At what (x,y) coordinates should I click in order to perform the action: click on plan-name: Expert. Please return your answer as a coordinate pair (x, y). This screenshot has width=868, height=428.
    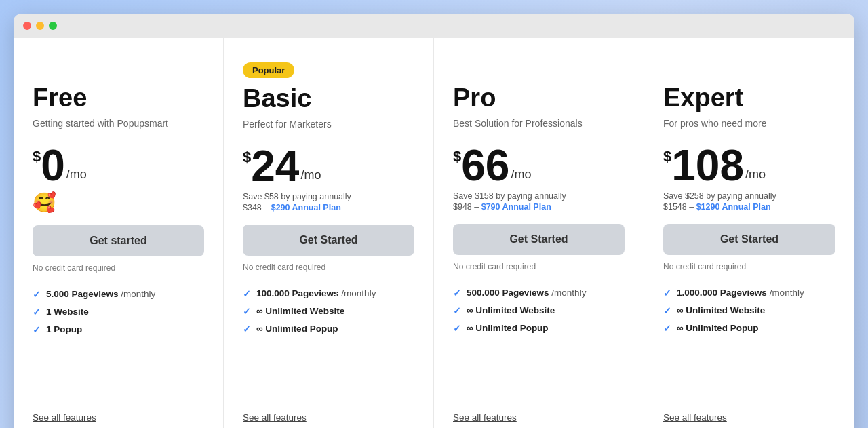
    Looking at the image, I should click on (749, 98).